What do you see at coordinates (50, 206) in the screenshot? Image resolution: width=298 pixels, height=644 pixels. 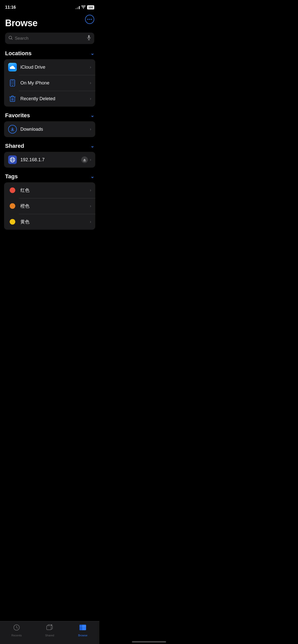 I see `tag-orange-item: 橙色 ›` at bounding box center [50, 206].